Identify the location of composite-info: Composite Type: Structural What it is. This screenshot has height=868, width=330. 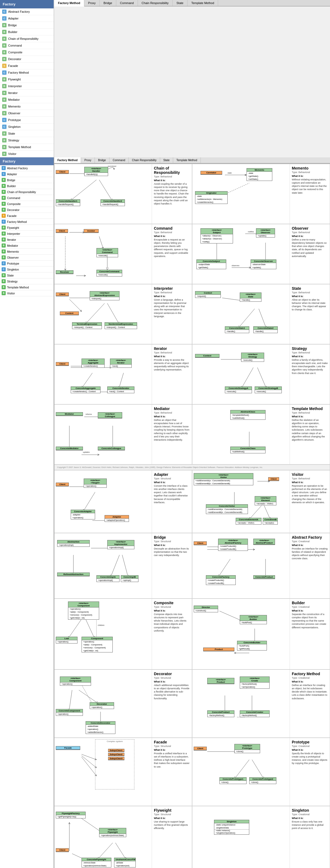
(172, 634).